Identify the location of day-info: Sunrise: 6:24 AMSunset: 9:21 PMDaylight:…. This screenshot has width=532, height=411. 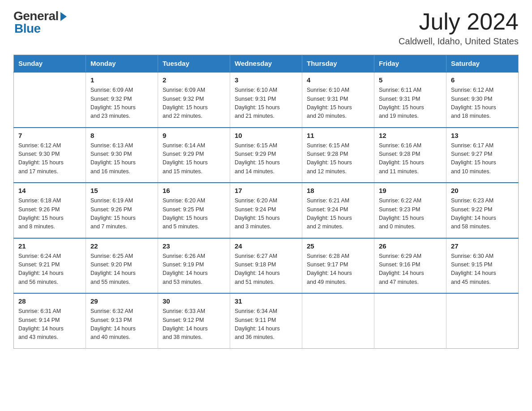
(50, 270).